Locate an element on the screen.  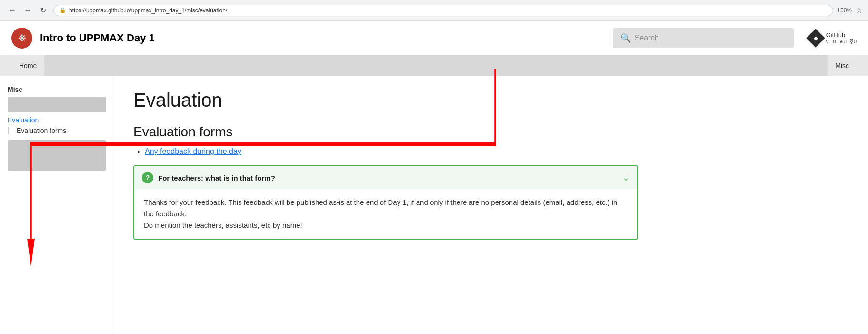
github-version: v1.0 is located at coordinates (831, 41).